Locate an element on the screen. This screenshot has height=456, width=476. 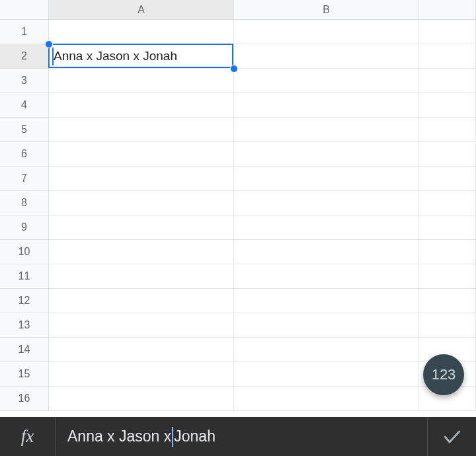
row-header: 9 is located at coordinates (24, 227).